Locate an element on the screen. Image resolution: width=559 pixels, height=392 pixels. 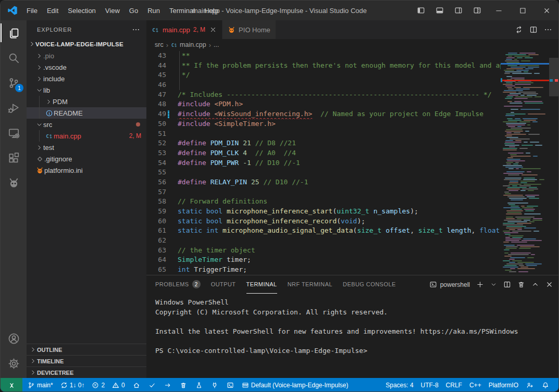
maximize-panel-button is located at coordinates (536, 284).